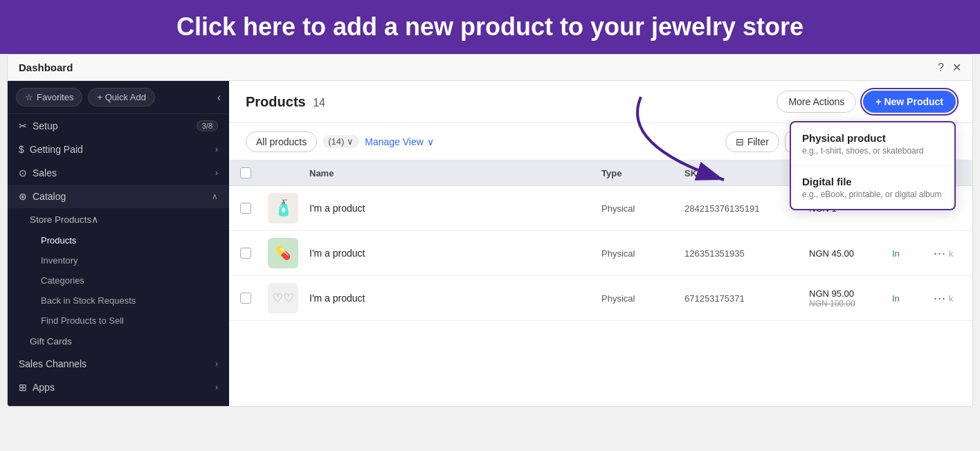 The width and height of the screenshot is (980, 451). What do you see at coordinates (58, 241) in the screenshot?
I see `products-label: Products` at bounding box center [58, 241].